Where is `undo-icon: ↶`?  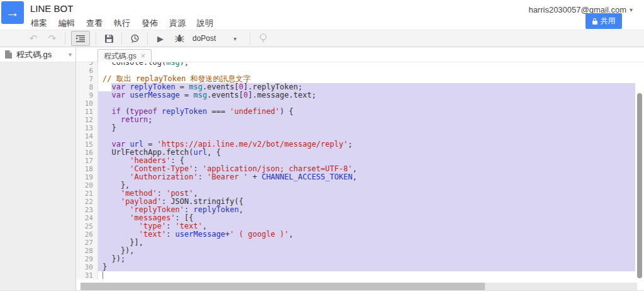 undo-icon: ↶ is located at coordinates (34, 38).